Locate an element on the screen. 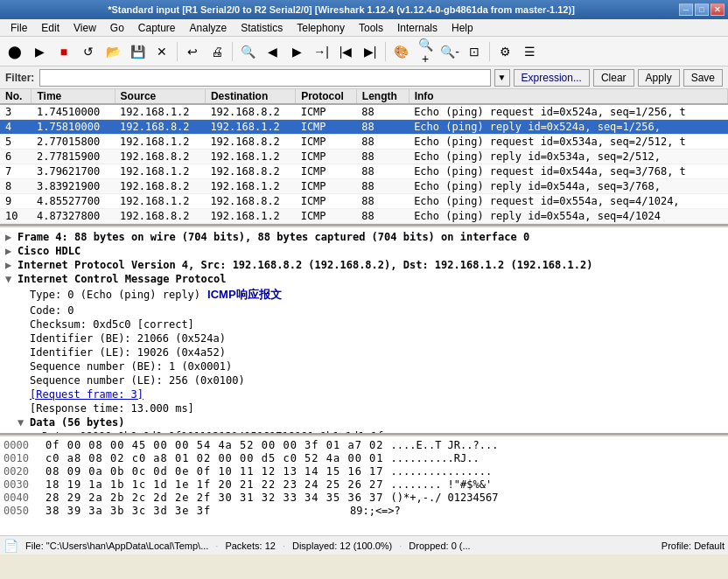 Image resolution: width=728 pixels, height=579 pixels. table-row: 83.83921900192.168.8.2192.168.1.2ICMP88E… is located at coordinates (364, 187).